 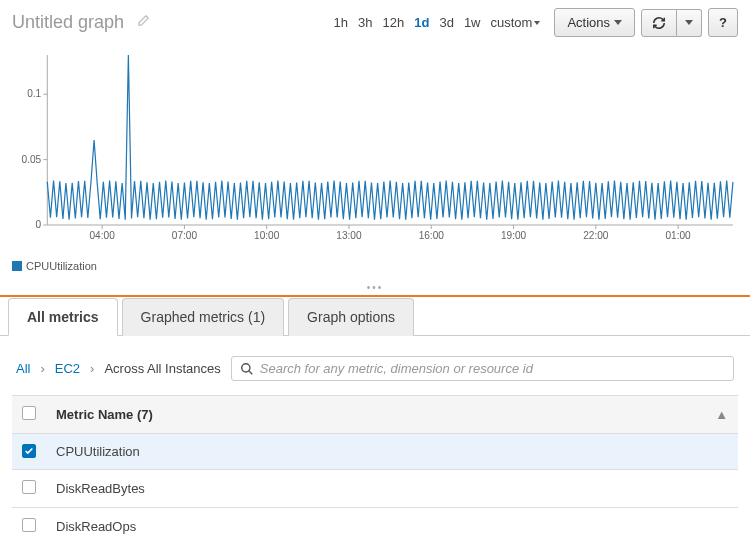 I want to click on graph-title: Untitled graph, so click(x=68, y=22).